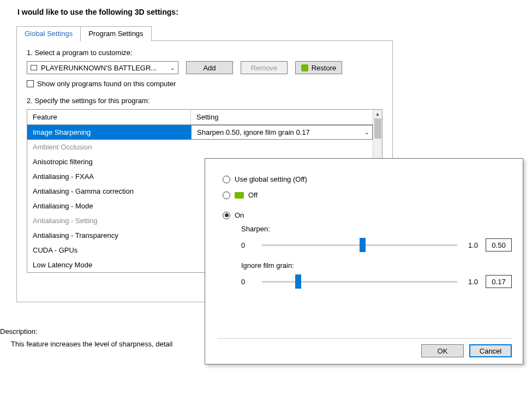 This screenshot has height=401, width=532. What do you see at coordinates (205, 68) in the screenshot?
I see `program-selector-row: PLAYERUNKNOWN'S BATTLEGR... ⌄ Add Remove…` at bounding box center [205, 68].